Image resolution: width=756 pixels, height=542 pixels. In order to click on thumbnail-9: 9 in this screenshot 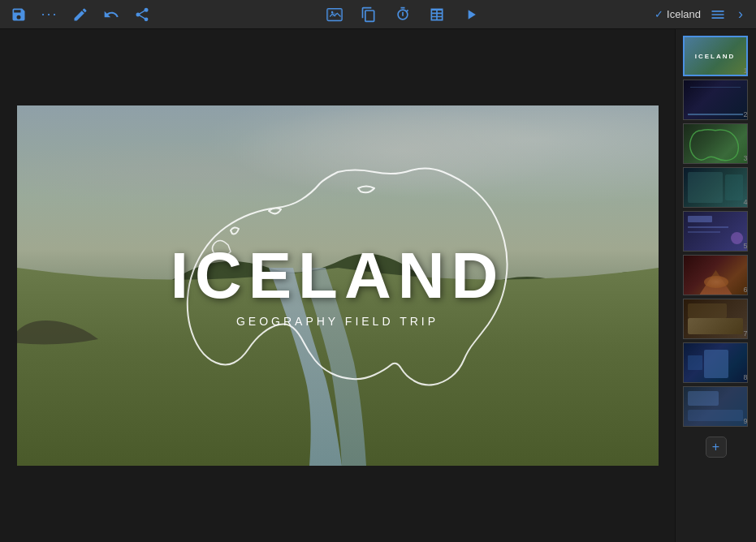, I will do `click(716, 406)`.